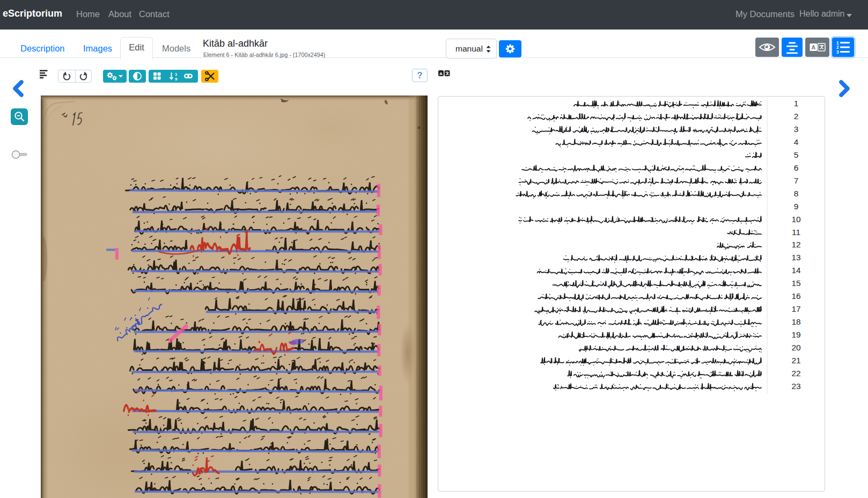 The width and height of the screenshot is (868, 498). I want to click on svg-text: 14, so click(796, 270).